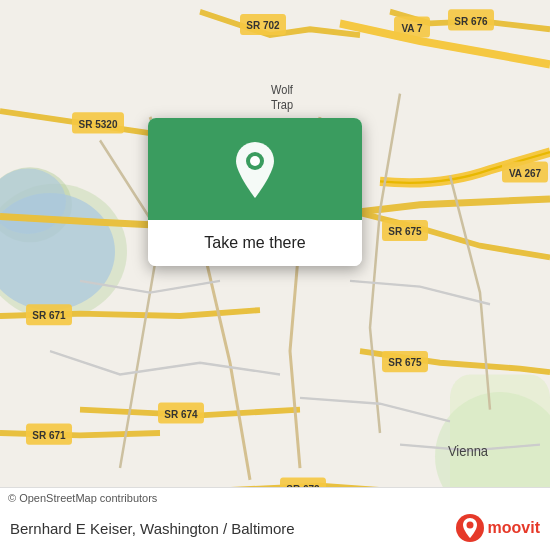  Describe the element at coordinates (470, 528) in the screenshot. I see `moovit-icon` at that location.